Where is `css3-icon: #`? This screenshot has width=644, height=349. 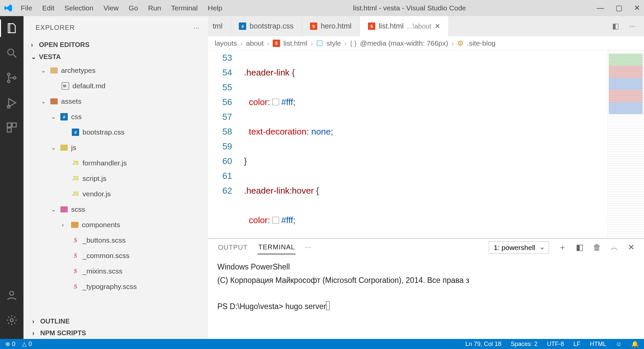
css3-icon: # is located at coordinates (243, 26).